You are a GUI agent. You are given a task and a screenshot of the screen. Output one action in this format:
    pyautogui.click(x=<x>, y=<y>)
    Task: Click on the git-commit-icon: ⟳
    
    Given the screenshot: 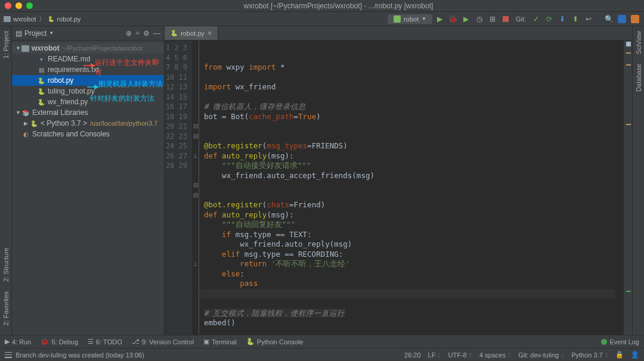 What is the action you would take?
    pyautogui.click(x=549, y=19)
    